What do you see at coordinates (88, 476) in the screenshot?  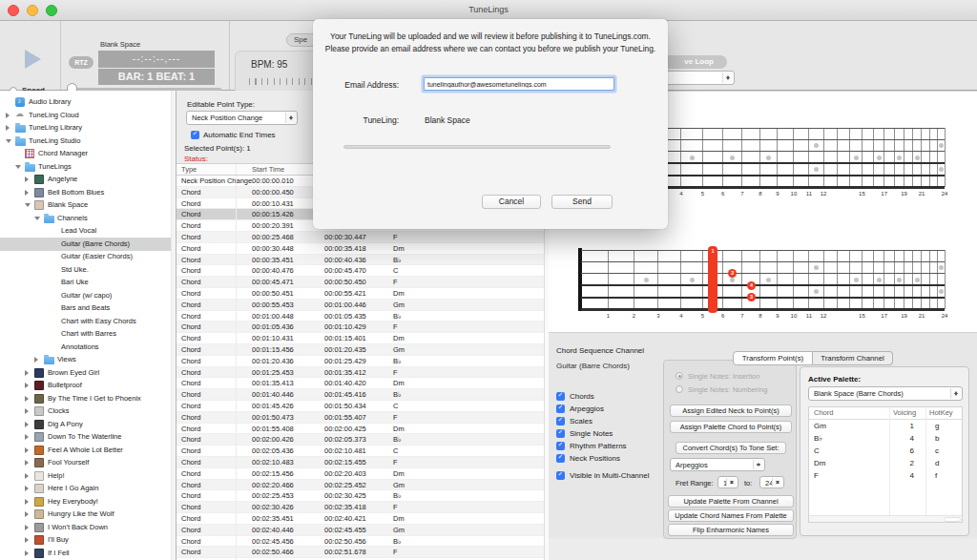 I see `sidebar-item: Help!` at bounding box center [88, 476].